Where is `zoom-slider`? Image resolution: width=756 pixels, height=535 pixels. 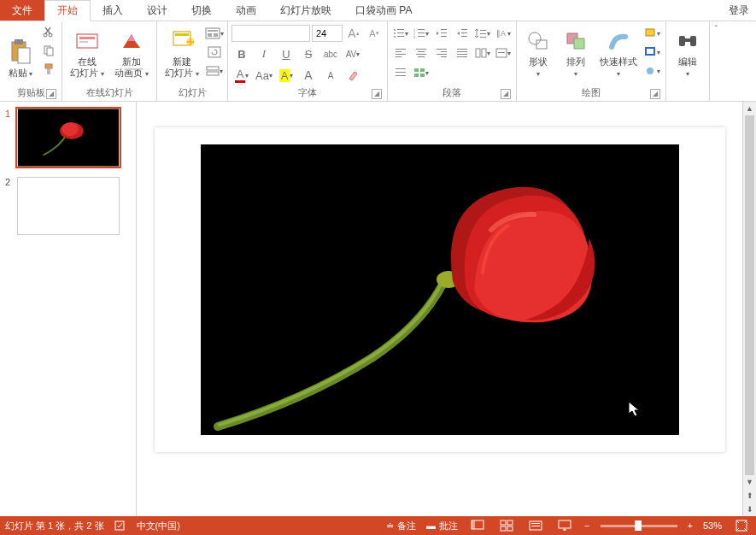 zoom-slider is located at coordinates (639, 526).